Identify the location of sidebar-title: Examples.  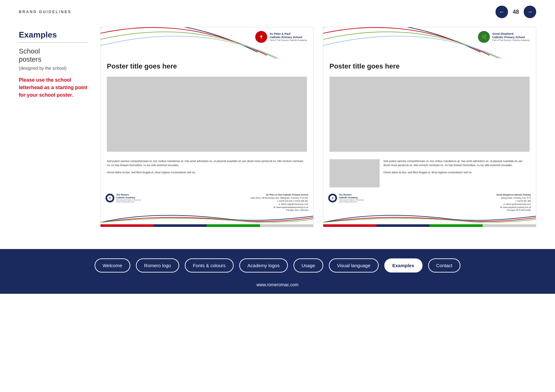
(53, 35).